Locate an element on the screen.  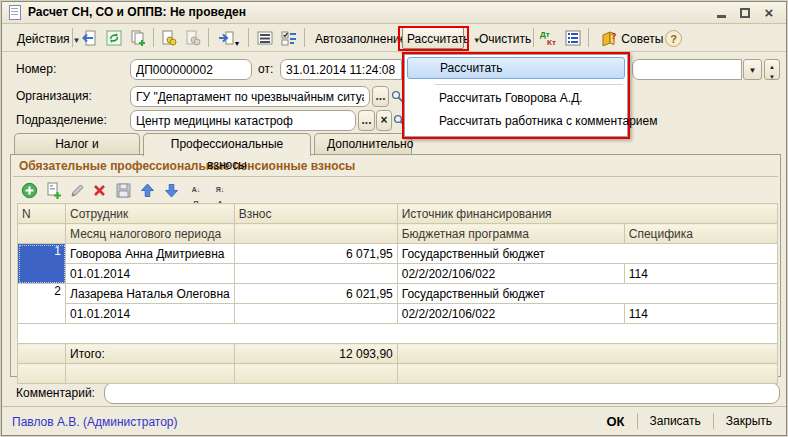
header-specifics: Специфика is located at coordinates (700, 234).